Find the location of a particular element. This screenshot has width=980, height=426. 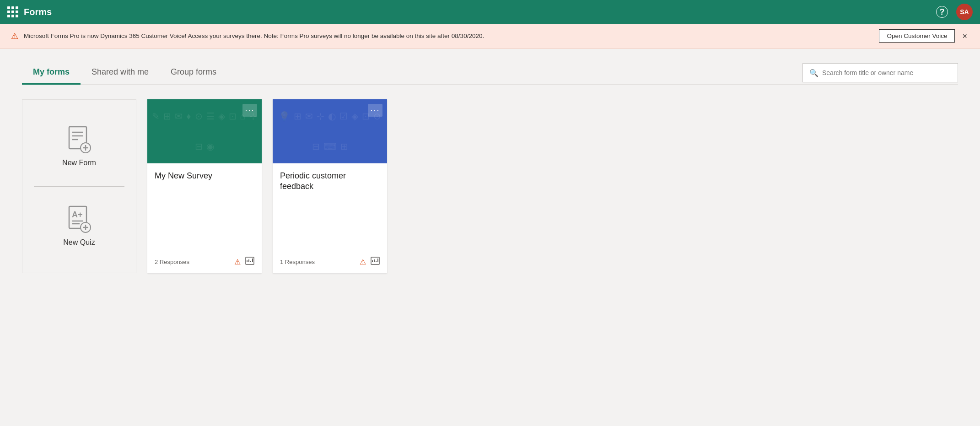

tab-list: My forms Shared with me Group forms is located at coordinates (412, 74).